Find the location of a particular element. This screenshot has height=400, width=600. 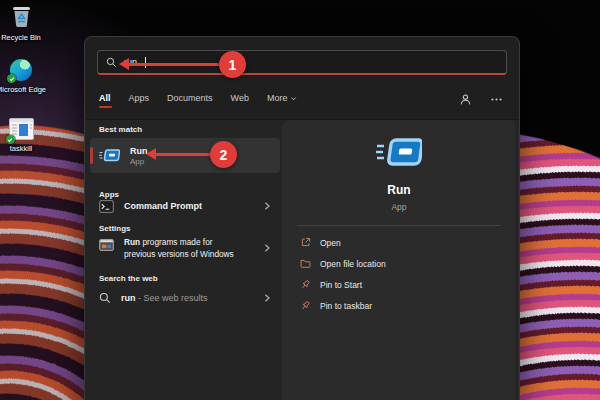

open-icon is located at coordinates (306, 242).